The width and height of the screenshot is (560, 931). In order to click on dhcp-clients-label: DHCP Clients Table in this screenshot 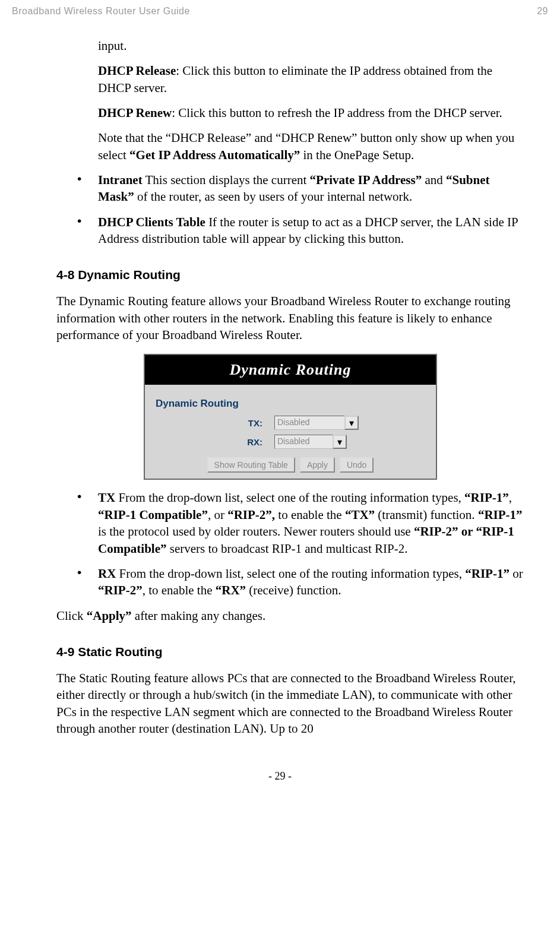, I will do `click(152, 222)`.